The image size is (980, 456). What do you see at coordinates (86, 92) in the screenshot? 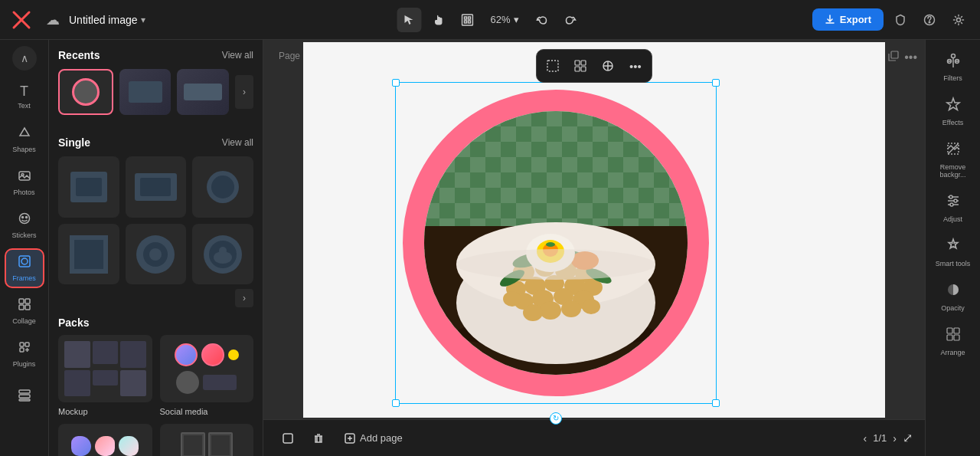
I see `recent-item-circle` at bounding box center [86, 92].